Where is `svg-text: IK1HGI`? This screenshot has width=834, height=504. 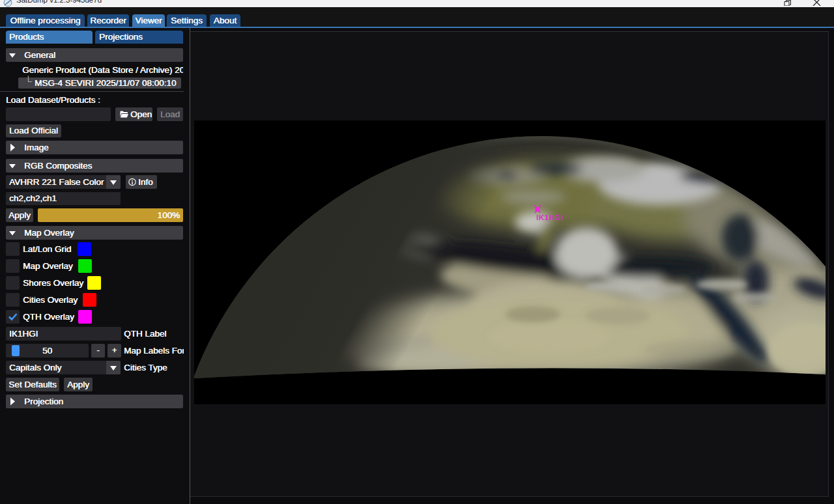 svg-text: IK1HGI is located at coordinates (550, 217).